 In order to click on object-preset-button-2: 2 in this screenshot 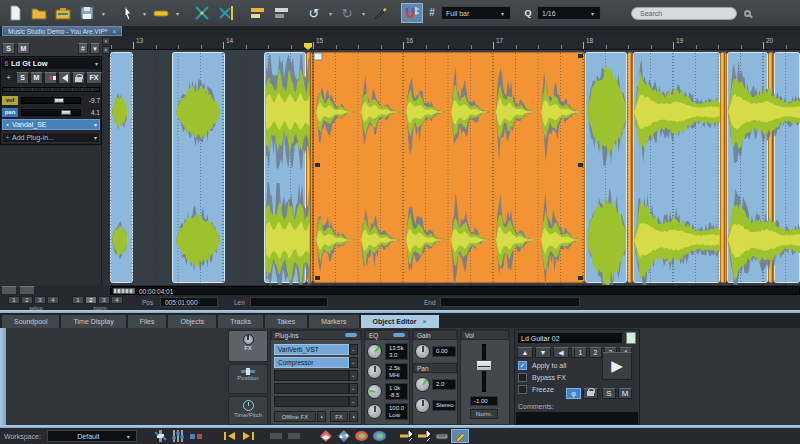, I will do `click(596, 352)`.